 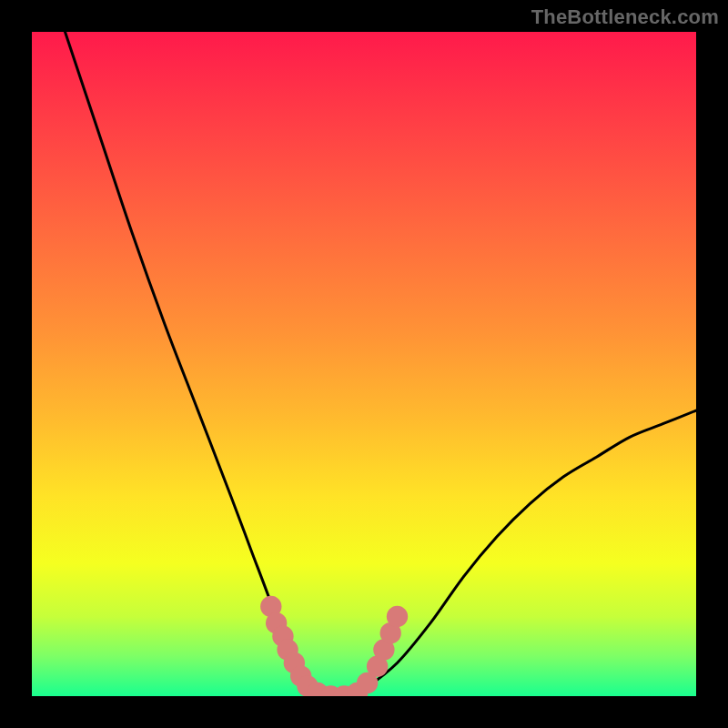 What do you see at coordinates (397, 617) in the screenshot?
I see `bead` at bounding box center [397, 617].